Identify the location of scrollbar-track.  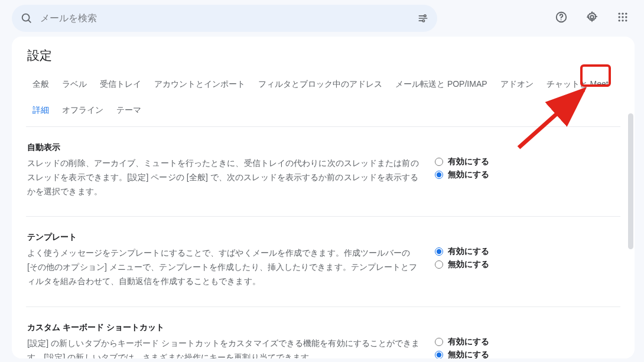
(630, 236).